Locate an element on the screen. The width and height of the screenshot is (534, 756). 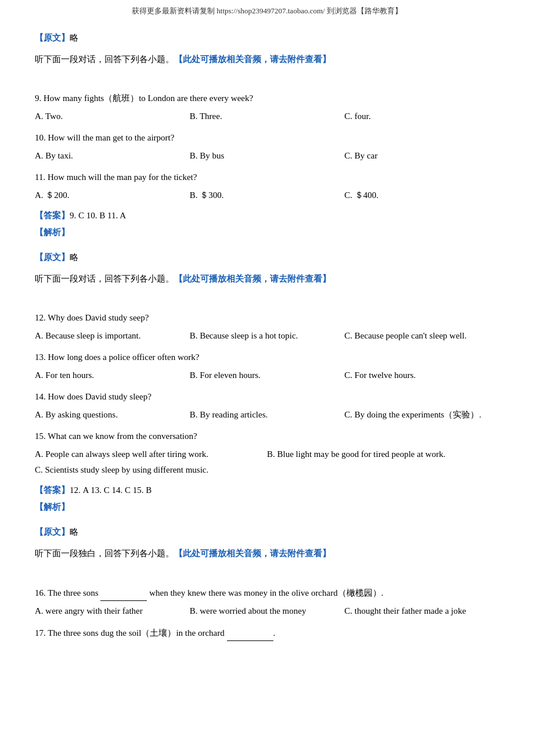
option-14a: A. By asking questions. is located at coordinates (113, 415).